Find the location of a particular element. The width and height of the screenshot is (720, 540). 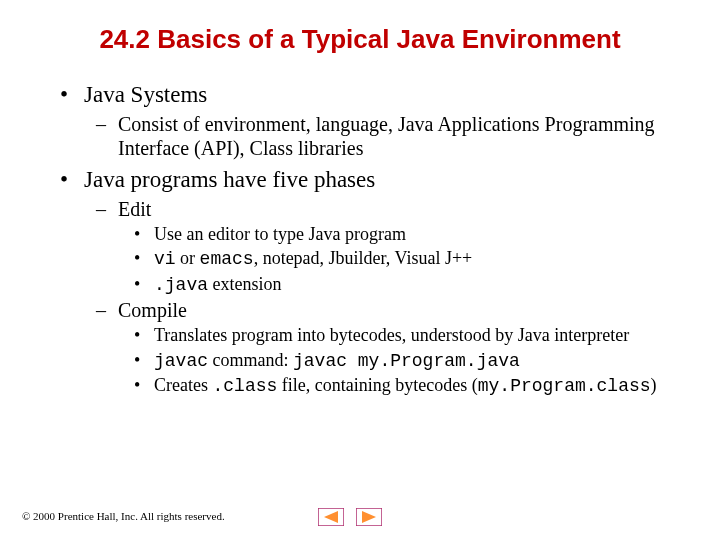

text-paren-close: ) is located at coordinates (654, 385).